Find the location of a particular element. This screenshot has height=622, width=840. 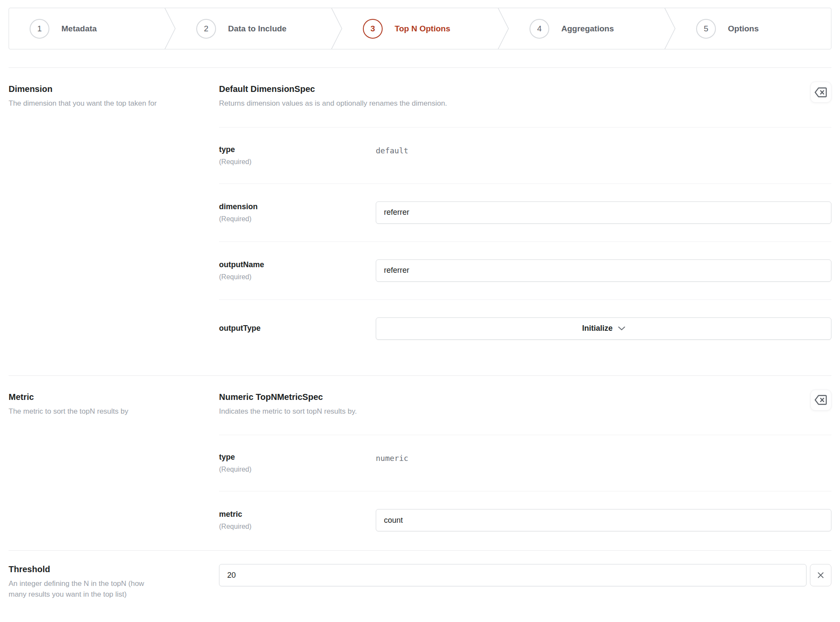

output-type-field-label: outputType is located at coordinates (297, 328).